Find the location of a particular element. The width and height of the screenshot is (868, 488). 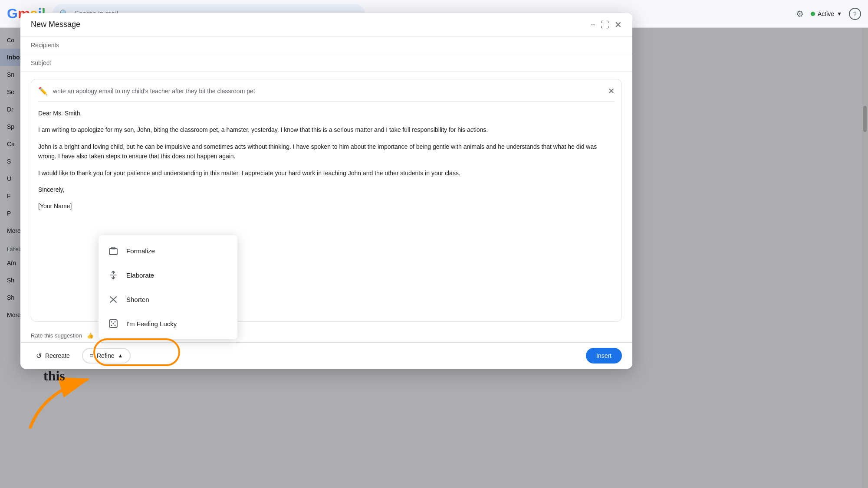

shorten-label: Shorten is located at coordinates (138, 299).